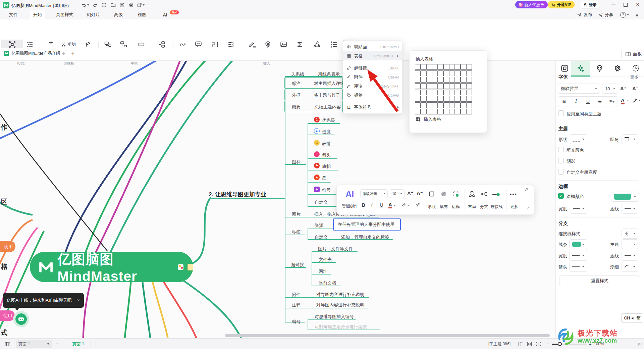 This screenshot has height=349, width=644. I want to click on topic-numbering-label: 编号, so click(296, 322).